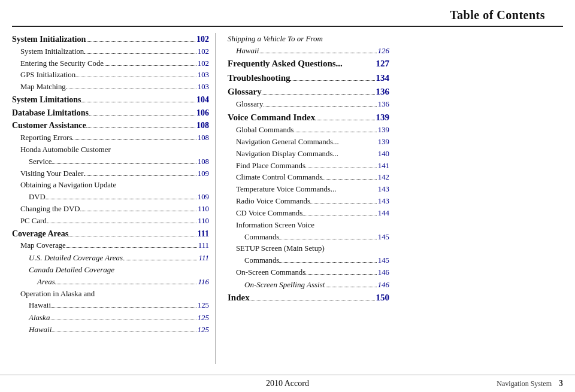 Image resolution: width=575 pixels, height=392 pixels. I want to click on toc-line: Index150, so click(308, 298).